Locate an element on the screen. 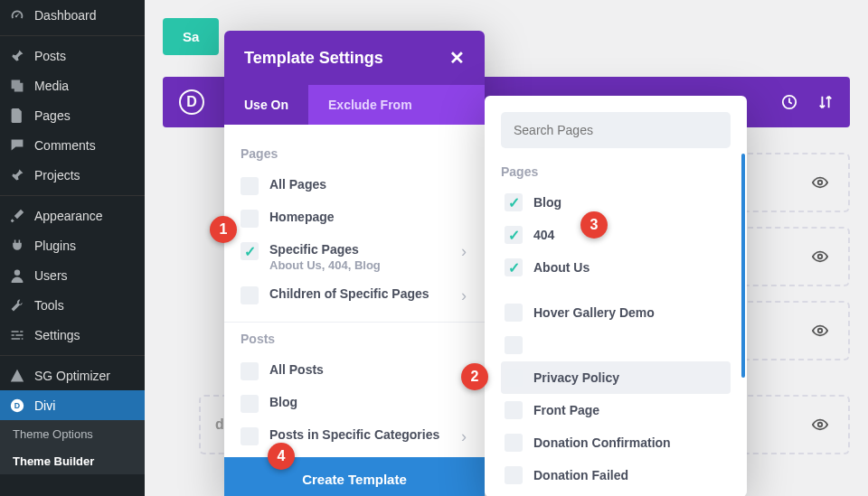 This screenshot has height=496, width=868. scrollbar-thumb is located at coordinates (743, 266).